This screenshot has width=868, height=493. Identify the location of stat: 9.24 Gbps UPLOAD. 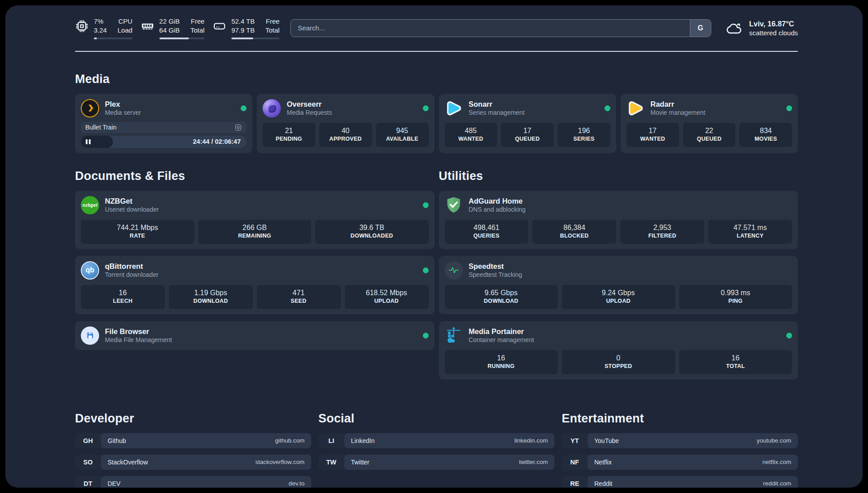
(618, 297).